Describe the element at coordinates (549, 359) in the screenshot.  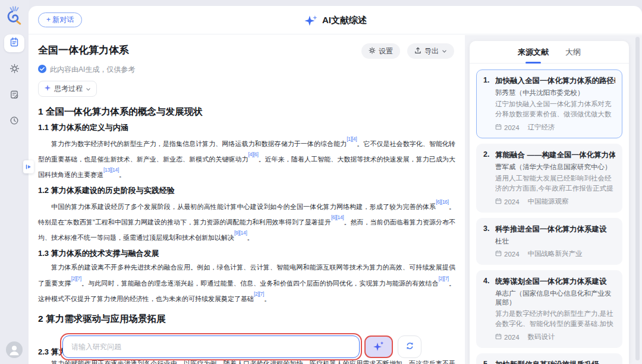
I see `literature-item: 5. 加快新型信息基础设施提质升级 许继金（江苏省通信管理局） 习近平总书记高度…` at that location.